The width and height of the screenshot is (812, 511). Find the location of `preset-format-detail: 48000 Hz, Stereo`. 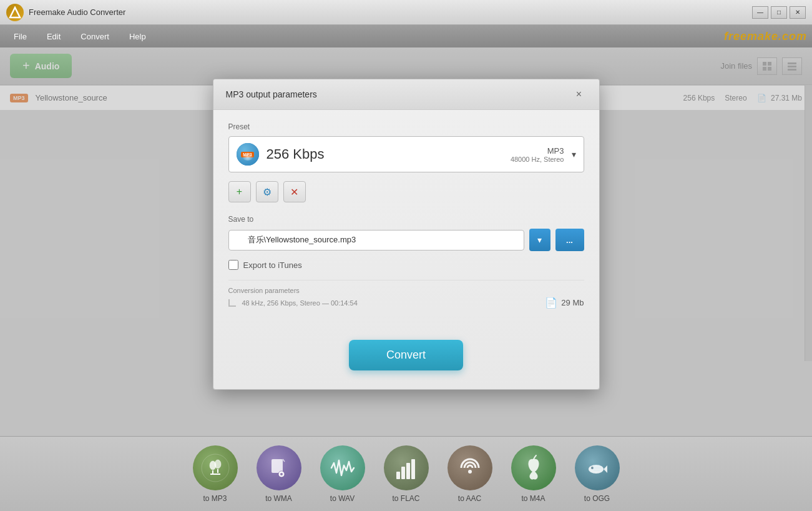

preset-format-detail: 48000 Hz, Stereo is located at coordinates (537, 159).